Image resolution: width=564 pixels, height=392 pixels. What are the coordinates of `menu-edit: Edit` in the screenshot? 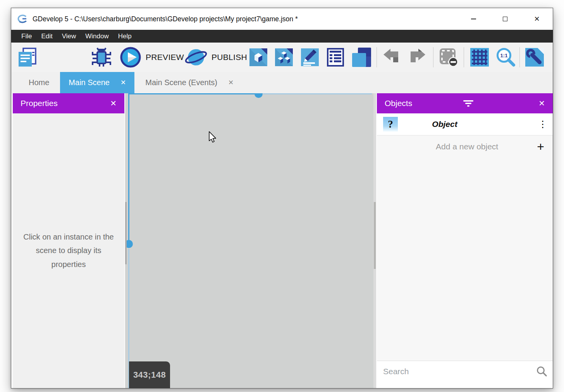 It's located at (46, 36).